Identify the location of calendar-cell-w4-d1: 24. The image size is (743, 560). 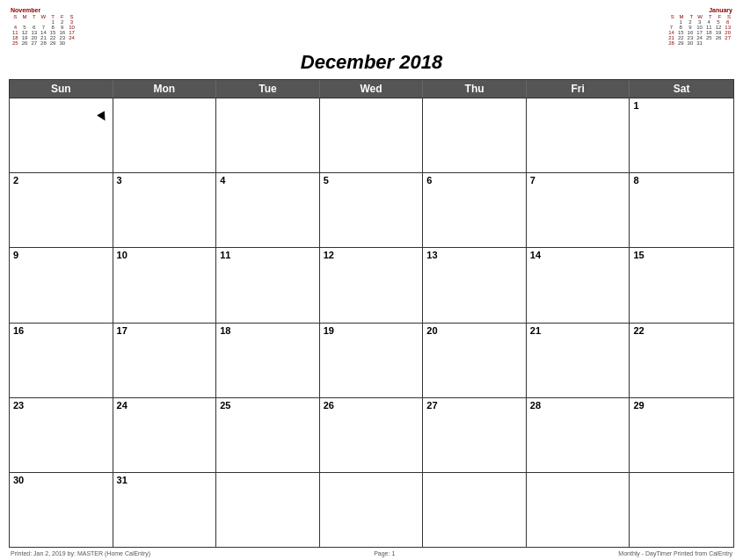
(165, 435).